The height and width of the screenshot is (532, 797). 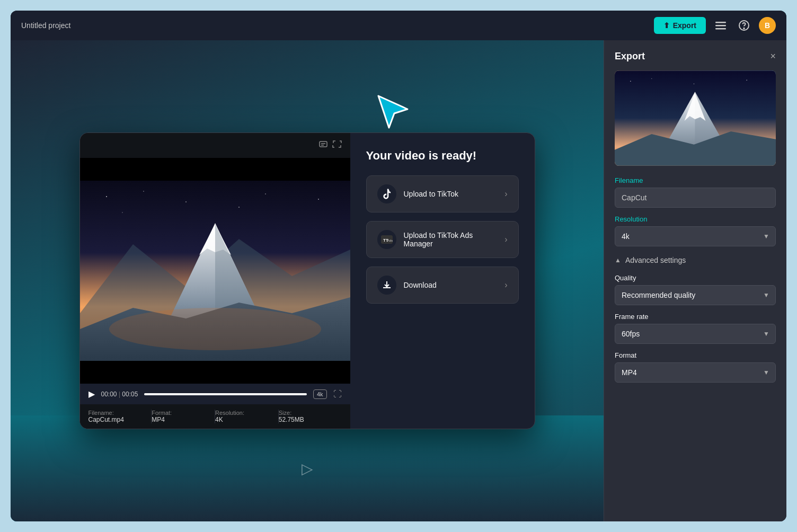 I want to click on export-form: Filename Resolution 4k 1080p 720p 480p ▼, so click(x=695, y=280).